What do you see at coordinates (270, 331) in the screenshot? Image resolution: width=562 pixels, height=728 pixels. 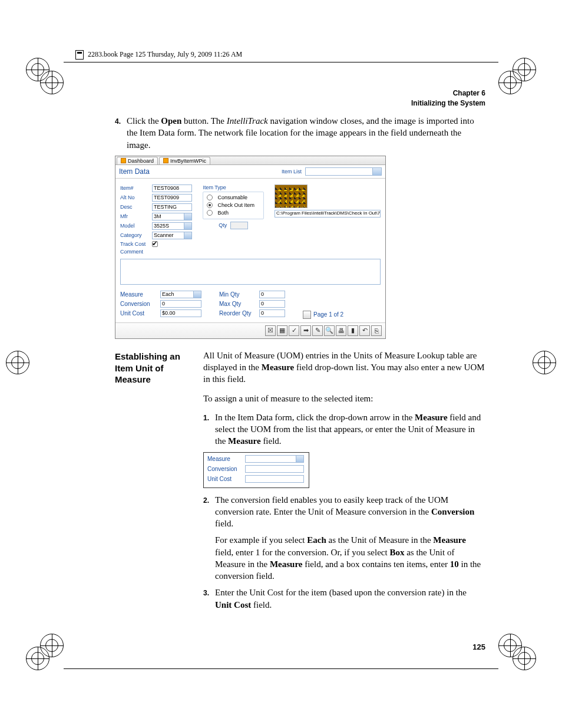 I see `toolbar-btn-1: ☒` at bounding box center [270, 331].